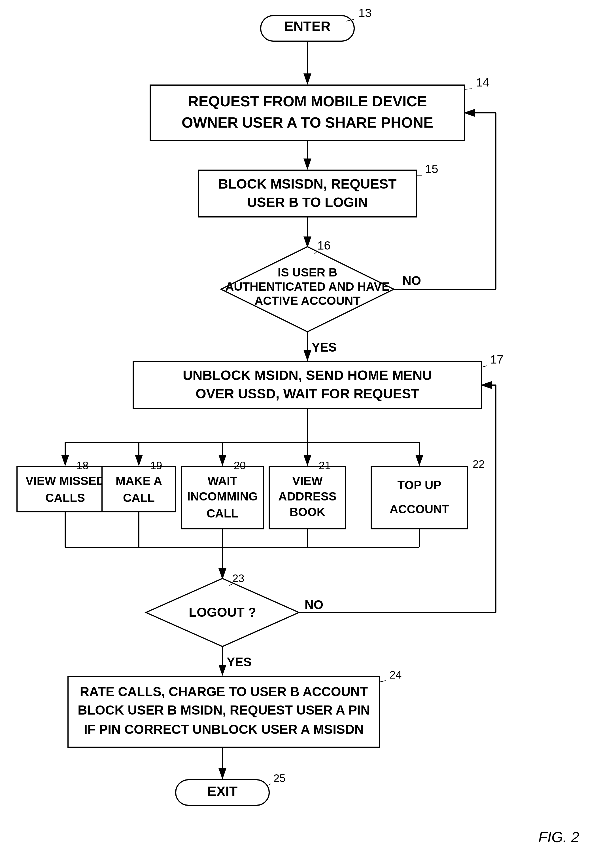 Image resolution: width=616 pixels, height=862 pixels. I want to click on no-label-auth: NO, so click(412, 281).